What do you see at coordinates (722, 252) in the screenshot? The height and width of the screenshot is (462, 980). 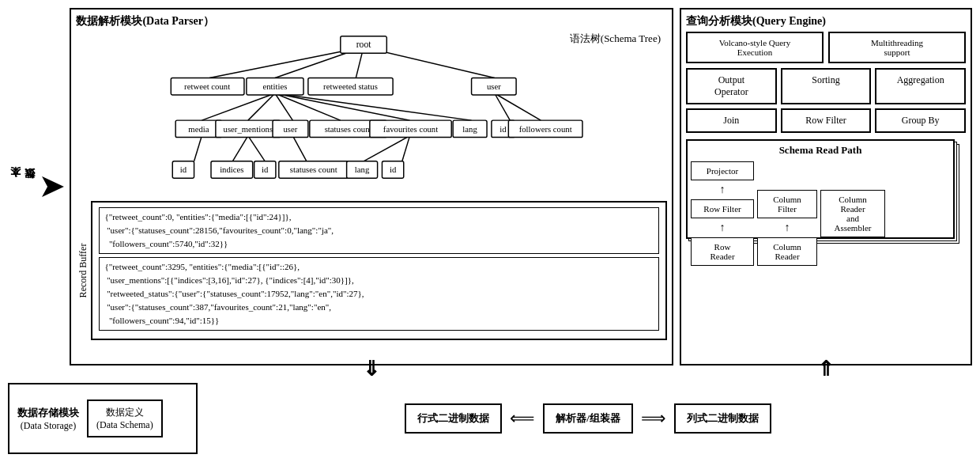 I see `row-reader-item: RowReader` at bounding box center [722, 252].